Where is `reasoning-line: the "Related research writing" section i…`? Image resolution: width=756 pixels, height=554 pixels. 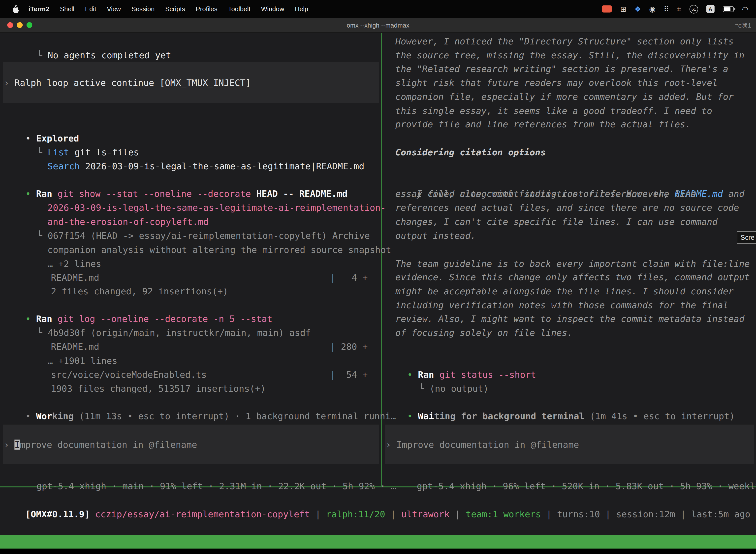
reasoning-line: the "Related research writing" section i… is located at coordinates (562, 69).